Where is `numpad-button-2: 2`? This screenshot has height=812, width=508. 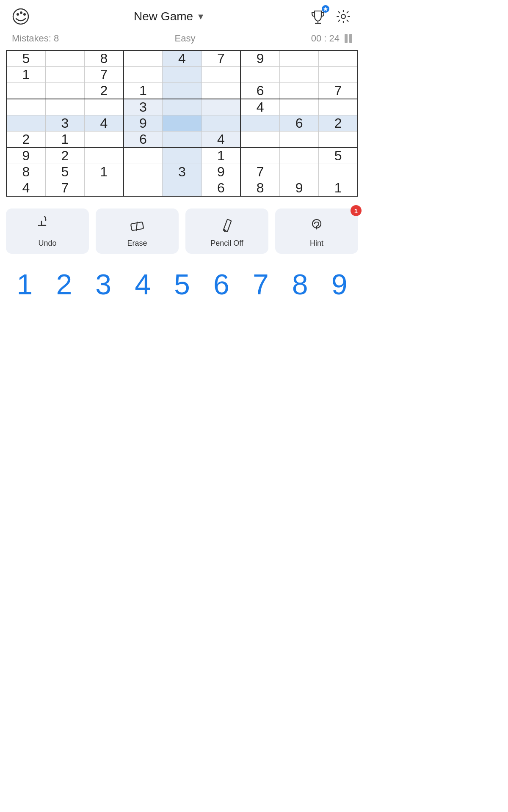
numpad-button-2: 2 is located at coordinates (64, 284).